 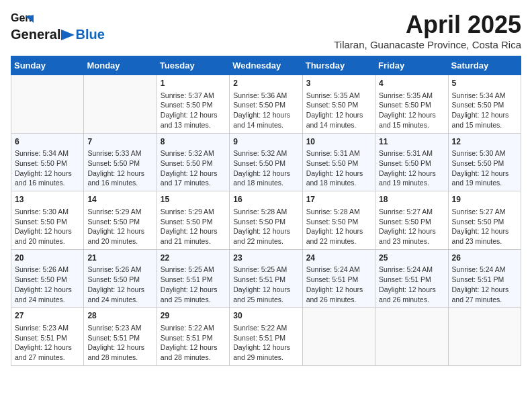 I want to click on column-header-sunday: Sunday, so click(x=48, y=66).